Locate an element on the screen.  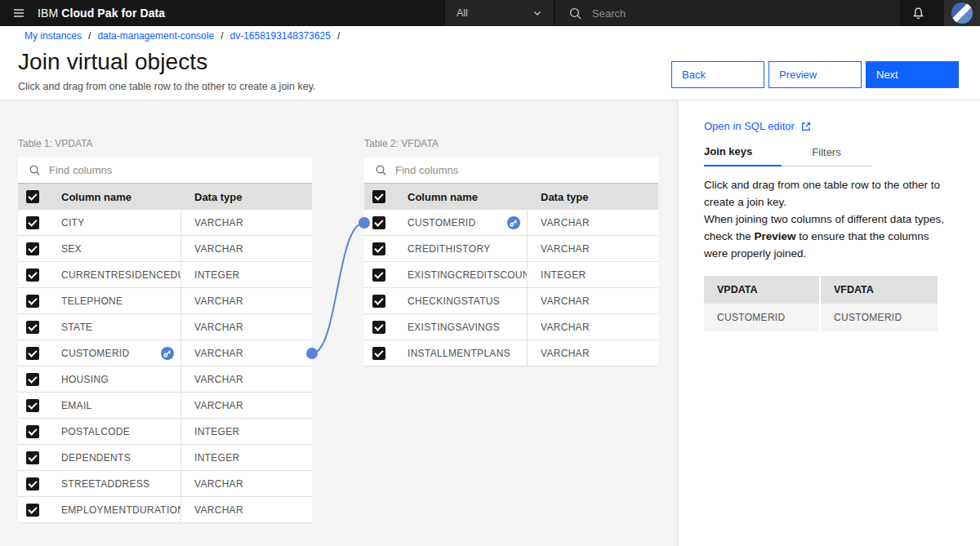
column-name-cell: STATE is located at coordinates (121, 326).